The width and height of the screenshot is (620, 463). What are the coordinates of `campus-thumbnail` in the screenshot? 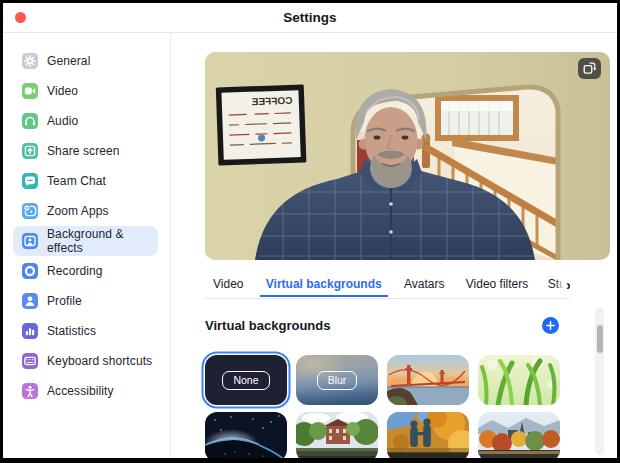 It's located at (337, 435).